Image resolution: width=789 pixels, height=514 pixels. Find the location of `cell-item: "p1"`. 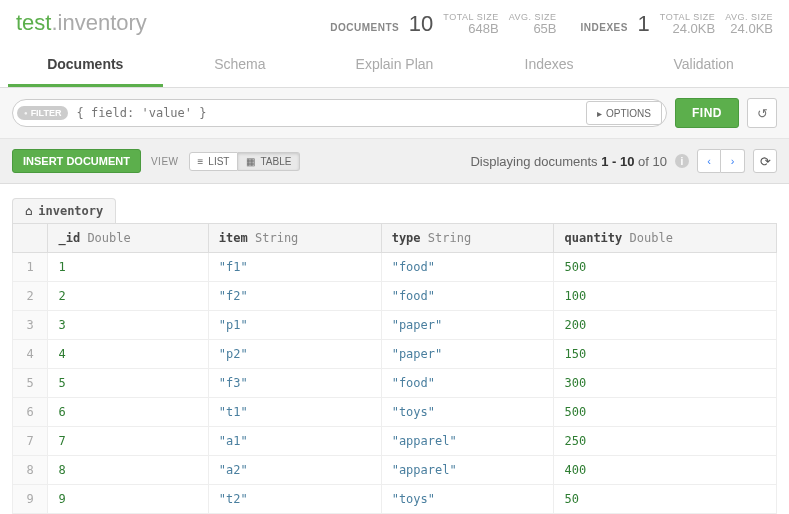

cell-item: "p1" is located at coordinates (294, 326).